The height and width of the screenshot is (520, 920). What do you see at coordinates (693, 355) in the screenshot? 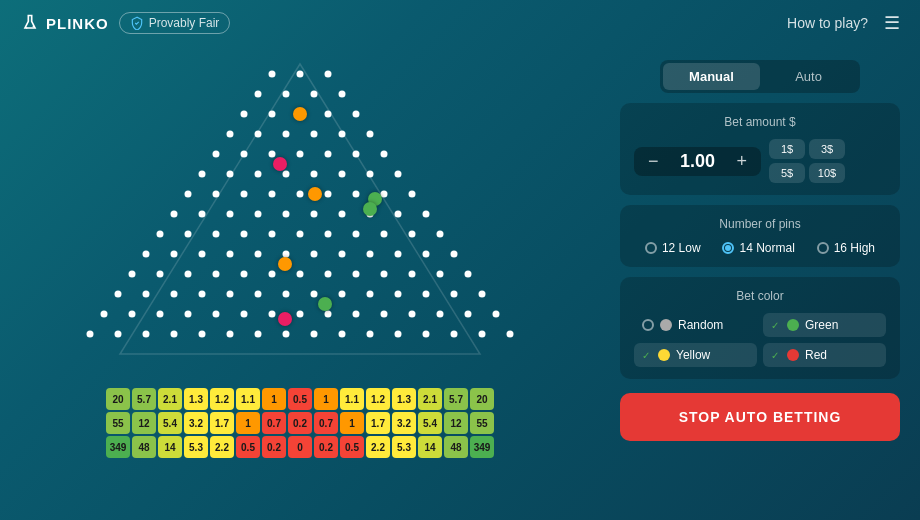
I see `color-option-label: Yellow` at bounding box center [693, 355].